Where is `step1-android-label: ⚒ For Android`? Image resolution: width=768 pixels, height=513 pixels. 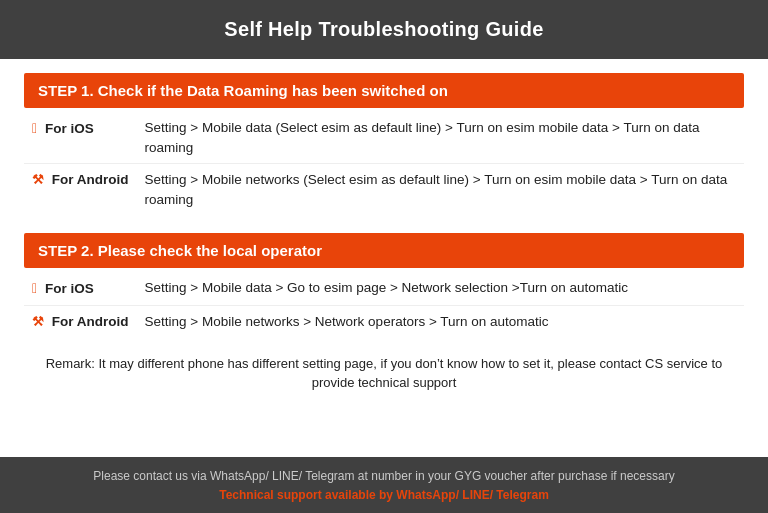 step1-android-label: ⚒ For Android is located at coordinates (80, 190).